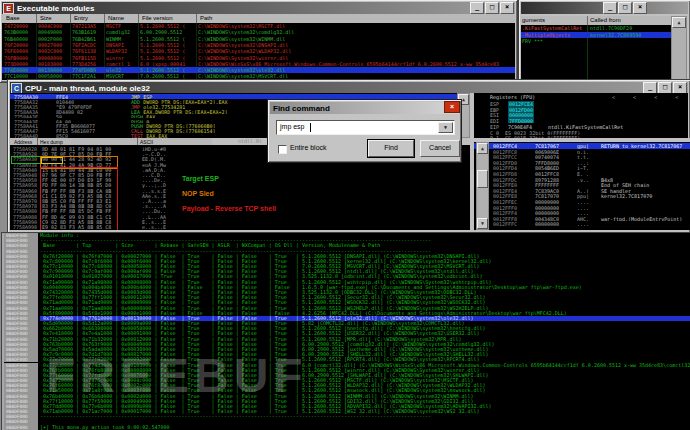 The image size is (690, 430). I want to click on module-cell: C:\WINDOWS\system32\DNSAPI.dll, so click(243, 45).